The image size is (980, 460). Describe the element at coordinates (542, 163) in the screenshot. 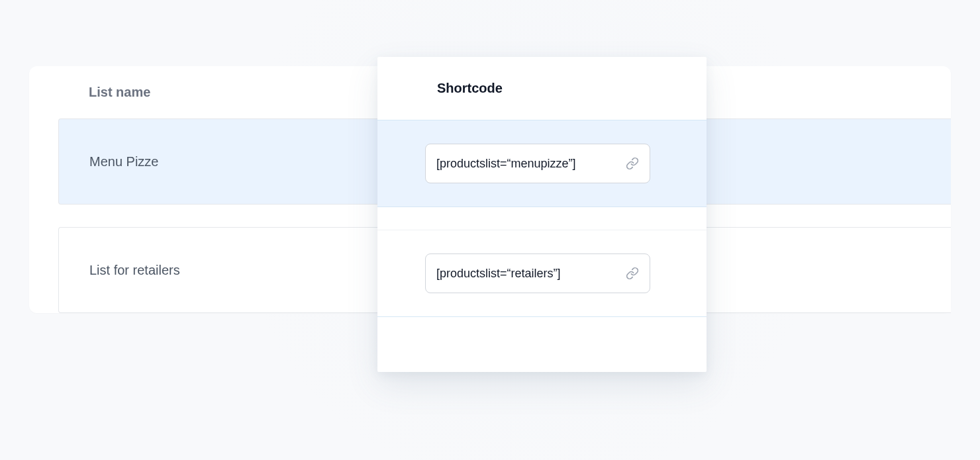

I see `popup-row: [productslist=“menupizze”]` at that location.